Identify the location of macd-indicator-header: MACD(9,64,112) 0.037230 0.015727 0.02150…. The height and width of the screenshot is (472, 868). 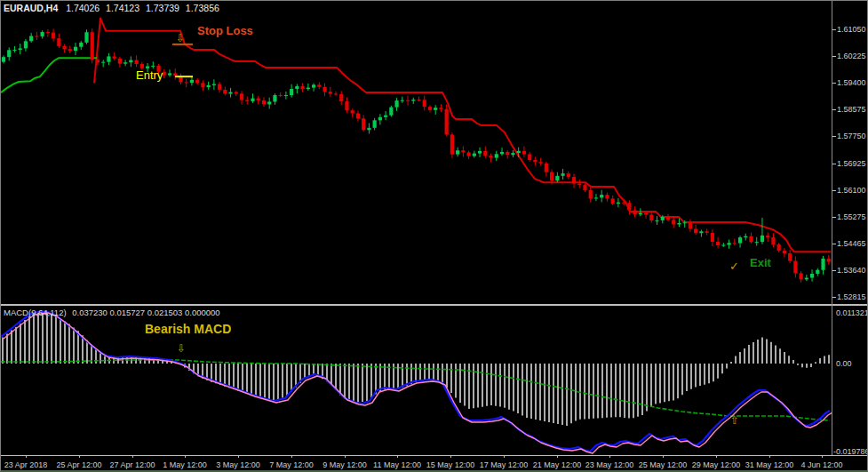
(114, 313).